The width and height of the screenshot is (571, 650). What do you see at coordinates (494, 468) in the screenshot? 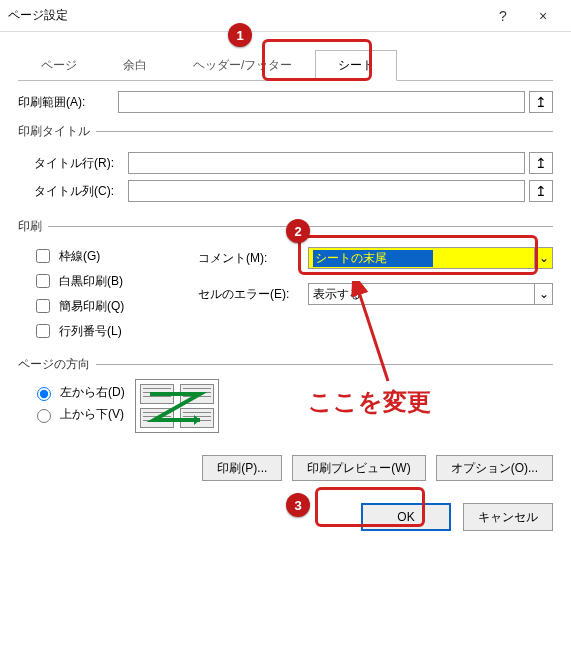
I see `options-button: オプション(O)...` at bounding box center [494, 468].